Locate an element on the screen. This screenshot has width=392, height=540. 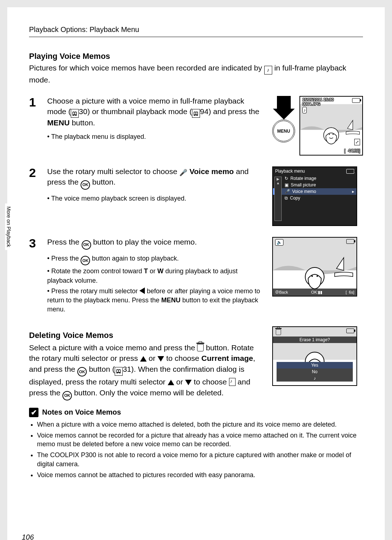
section-deleting-title: Deleting Voice Memos is located at coordinates (147, 335).